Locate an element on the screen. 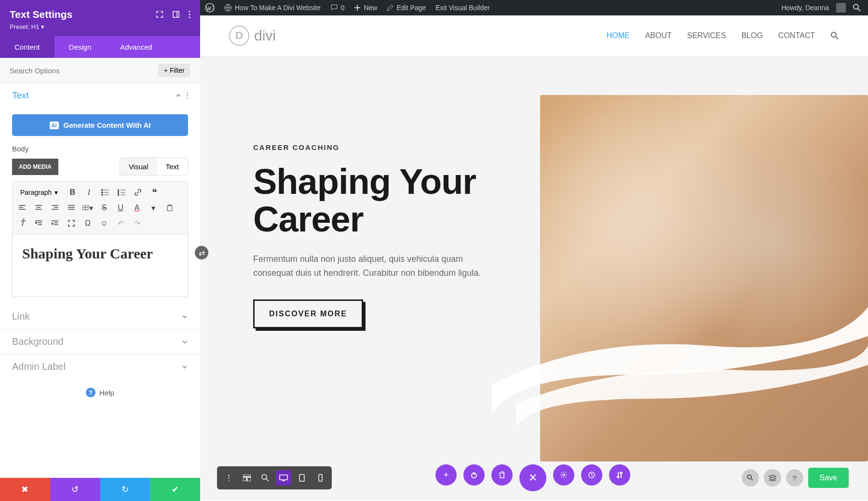 This screenshot has width=868, height=501. indent-button is located at coordinates (55, 223).